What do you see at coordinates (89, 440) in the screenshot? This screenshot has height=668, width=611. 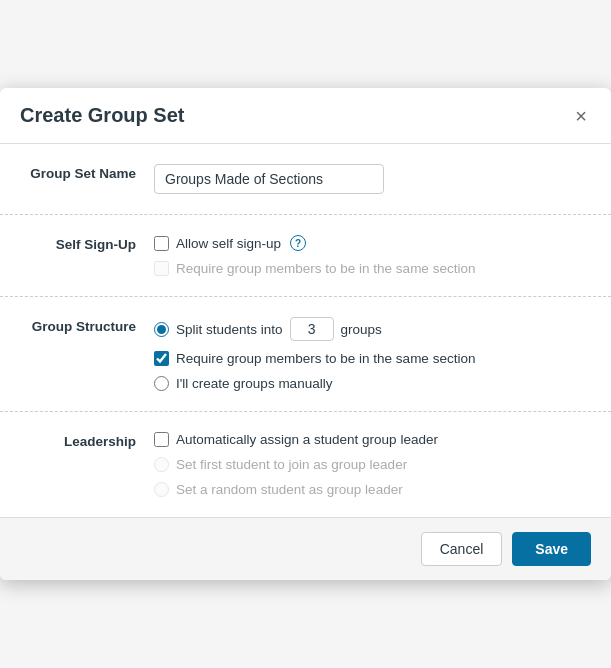 I see `leadership-label: Leadership` at bounding box center [89, 440].